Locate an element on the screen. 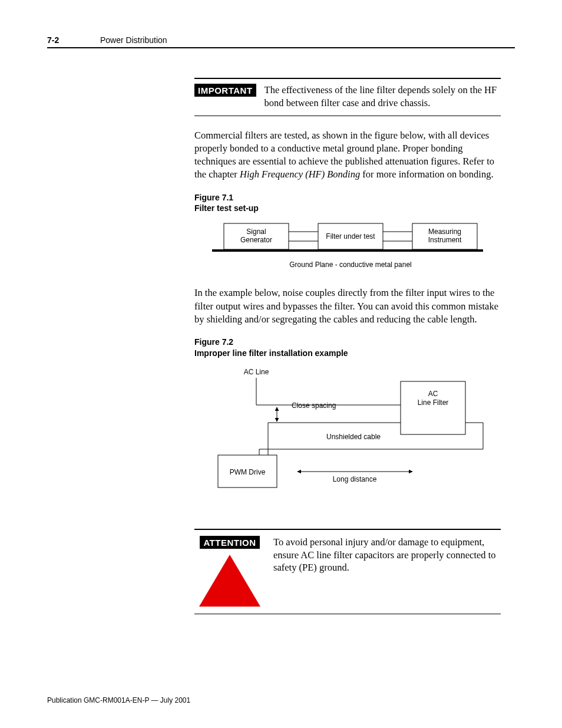 The height and width of the screenshot is (728, 562). fig2-pwm-drive-label: PWM Drive is located at coordinates (247, 472).